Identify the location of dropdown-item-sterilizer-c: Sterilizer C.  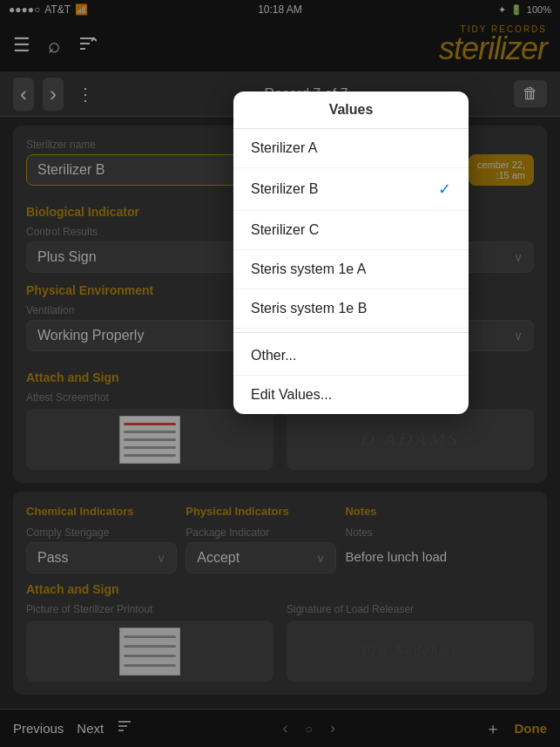
(351, 230).